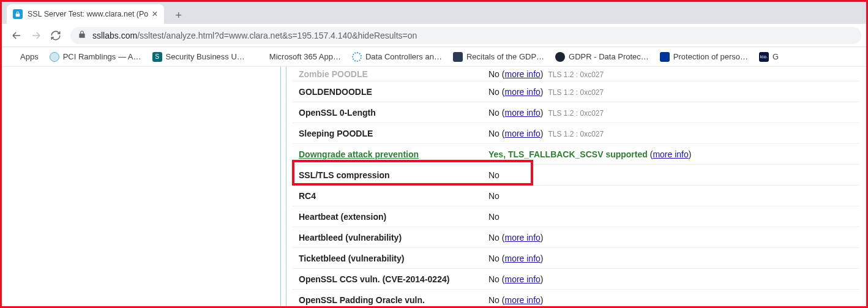 This screenshot has height=308, width=868. I want to click on bookmark-label: Protection of perso…, so click(711, 56).